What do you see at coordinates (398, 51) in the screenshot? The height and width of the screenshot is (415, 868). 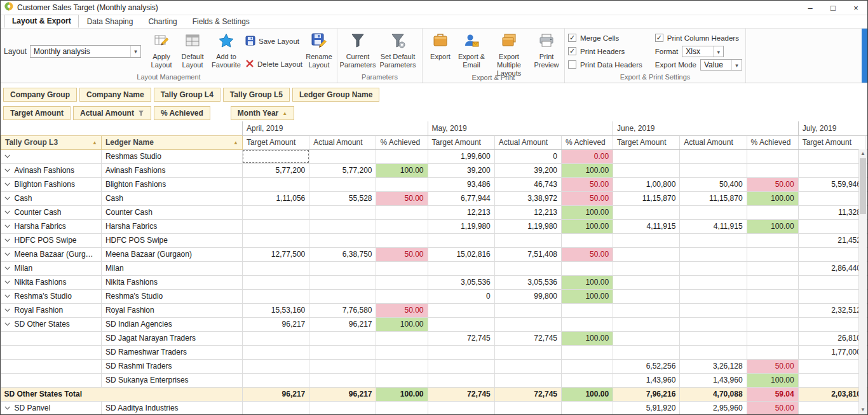 I see `set-default-parameters-button: Set Default Parameters` at bounding box center [398, 51].